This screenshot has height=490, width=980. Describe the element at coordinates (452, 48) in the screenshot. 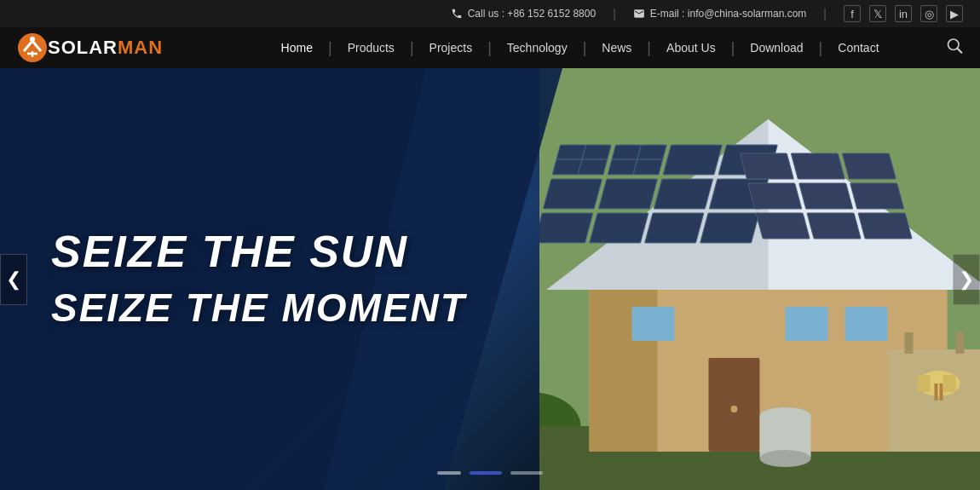

I see `nav-projects: Projects` at that location.